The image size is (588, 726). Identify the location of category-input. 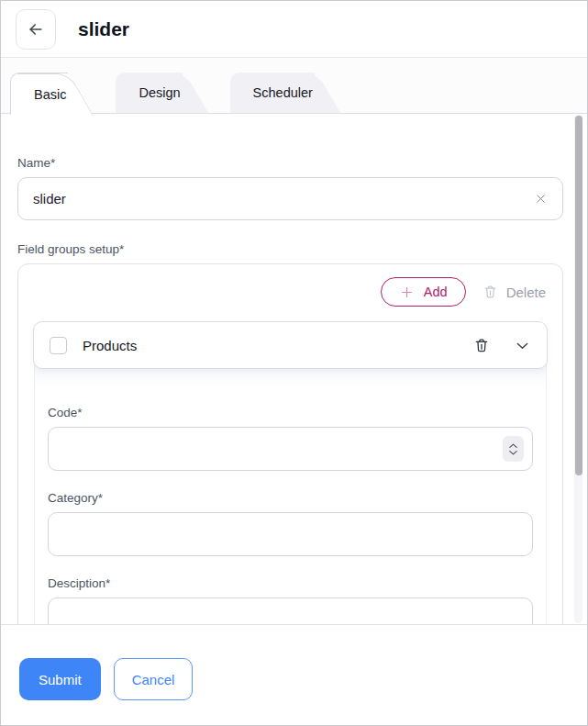
(290, 534).